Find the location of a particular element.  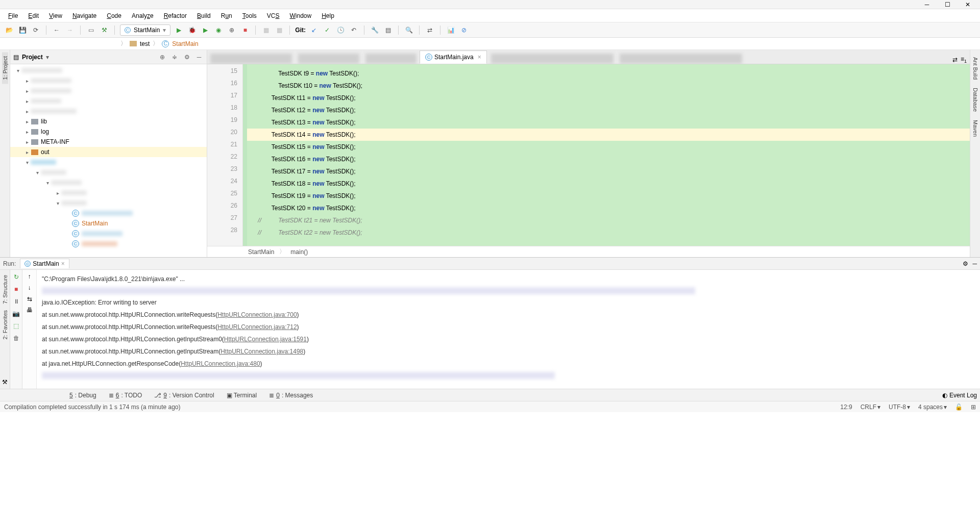

tool-tab-database: Database is located at coordinates (975, 100).